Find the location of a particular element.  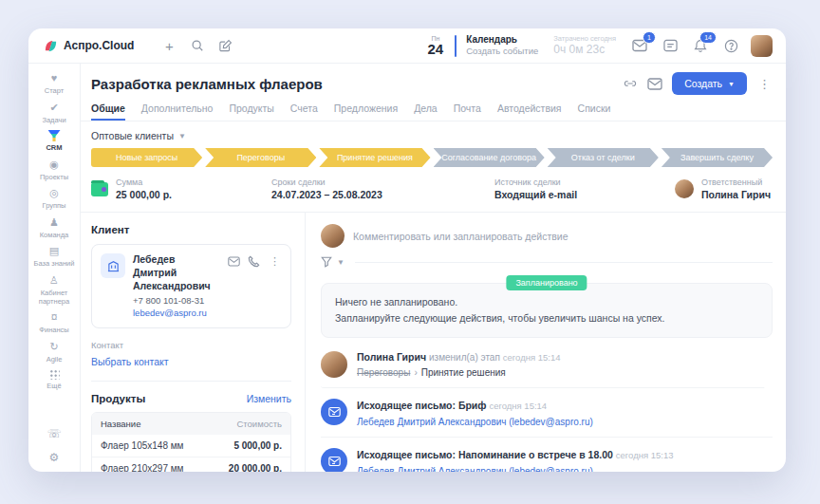

sidebar-item-label: Кабинет партнера is located at coordinates (54, 297).